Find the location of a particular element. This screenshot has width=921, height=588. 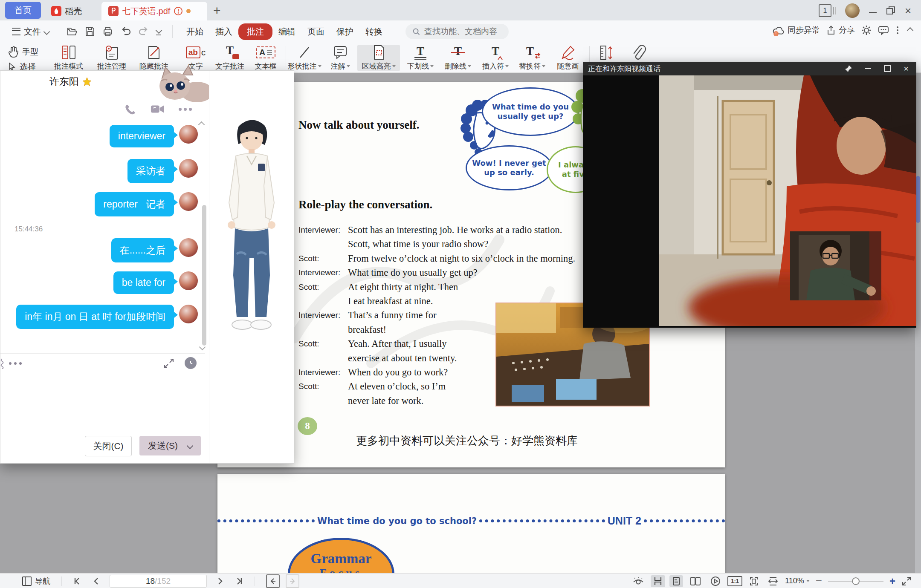

eye-protection-icon is located at coordinates (638, 581).